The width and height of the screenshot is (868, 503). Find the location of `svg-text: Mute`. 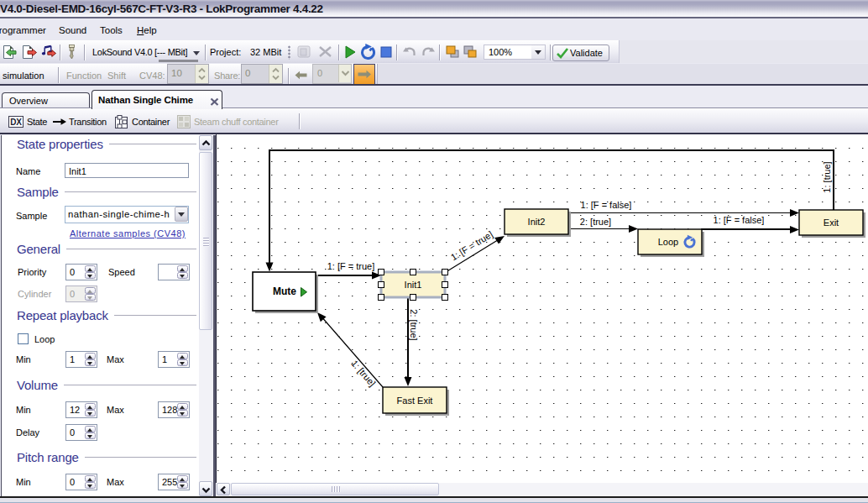

svg-text: Mute is located at coordinates (285, 291).